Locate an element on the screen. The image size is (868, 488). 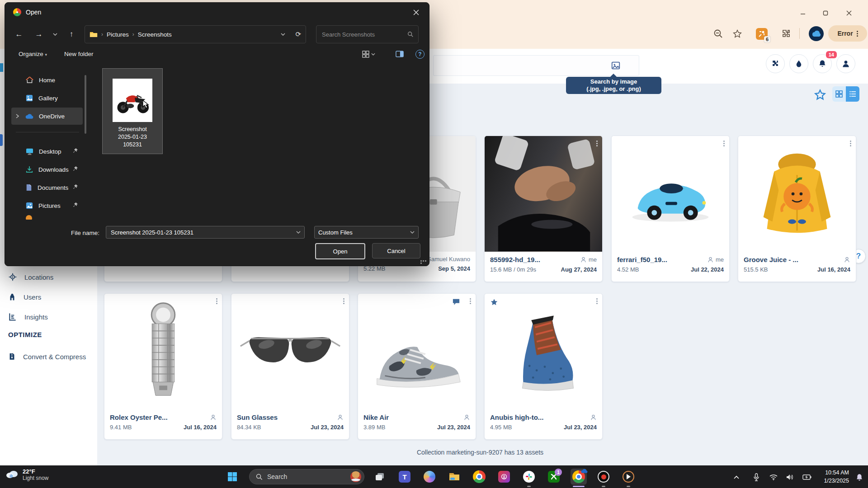
list-view-button is located at coordinates (853, 94).